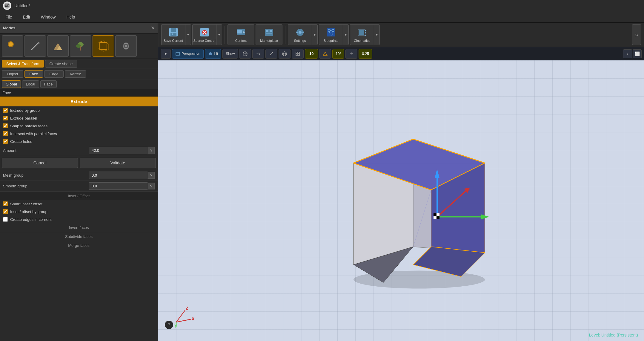 The image size is (644, 341). I want to click on content-icon, so click(241, 32).